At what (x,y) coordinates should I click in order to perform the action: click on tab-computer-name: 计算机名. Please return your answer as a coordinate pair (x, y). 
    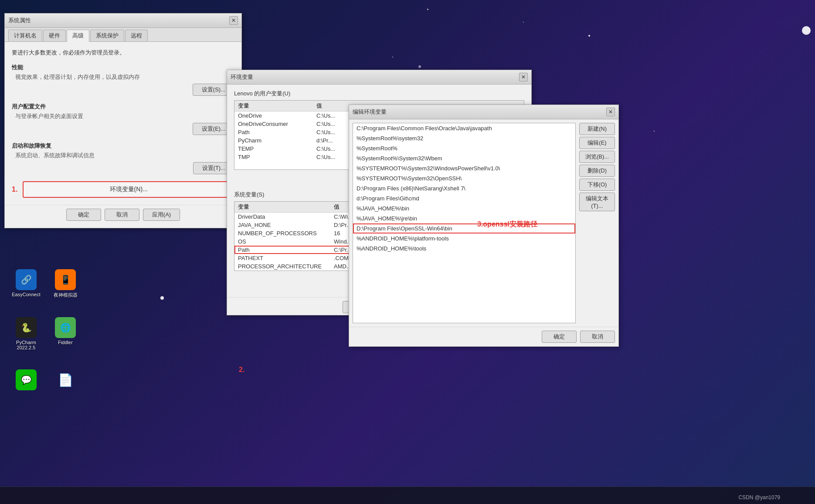
    Looking at the image, I should click on (25, 36).